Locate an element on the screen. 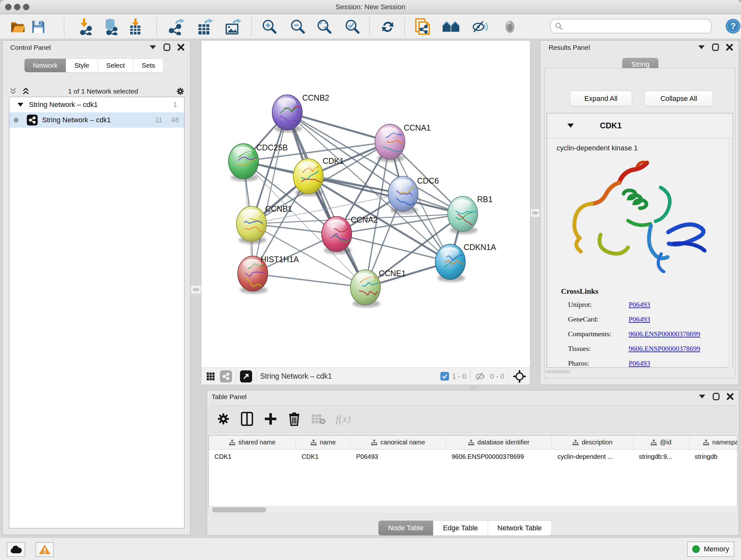 The height and width of the screenshot is (560, 741). expand-all-networks-icon is located at coordinates (13, 91).